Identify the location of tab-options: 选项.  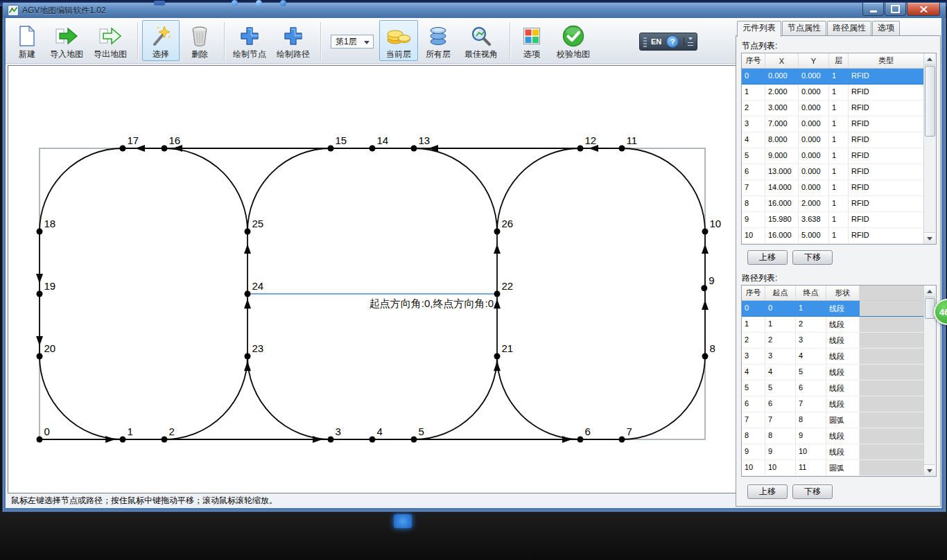
(886, 28).